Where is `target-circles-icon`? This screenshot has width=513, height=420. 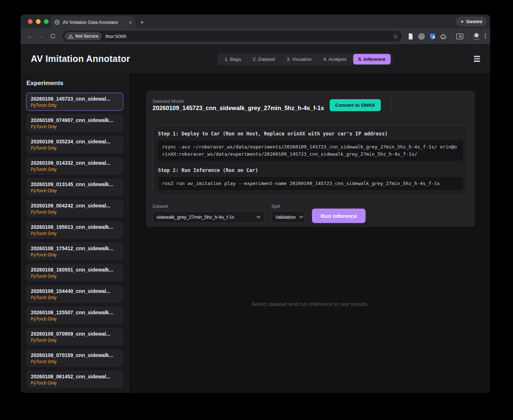 target-circles-icon is located at coordinates (422, 36).